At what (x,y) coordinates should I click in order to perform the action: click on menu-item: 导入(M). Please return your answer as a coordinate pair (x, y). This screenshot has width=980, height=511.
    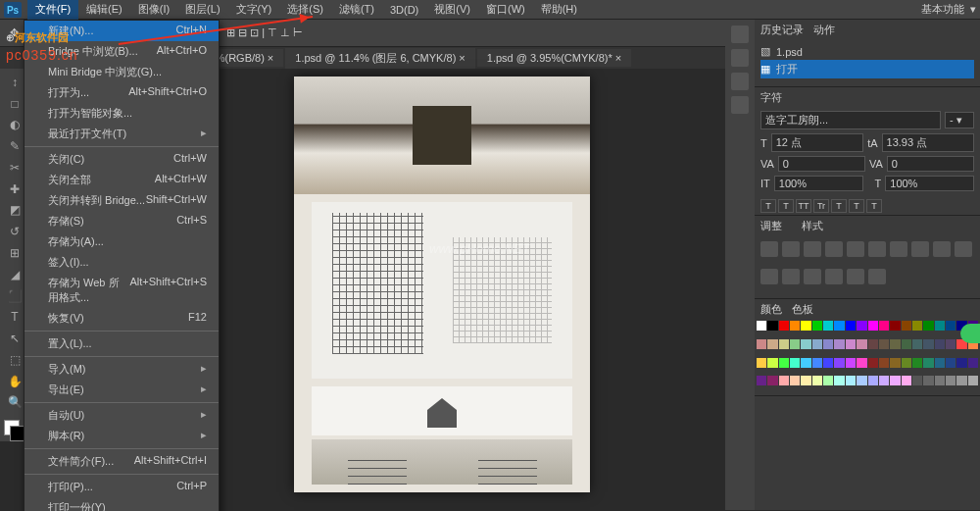
    Looking at the image, I should click on (122, 369).